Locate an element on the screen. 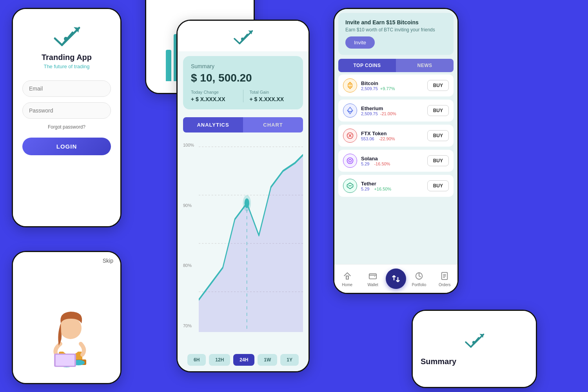 The width and height of the screenshot is (588, 392). wallet-icon is located at coordinates (373, 276).